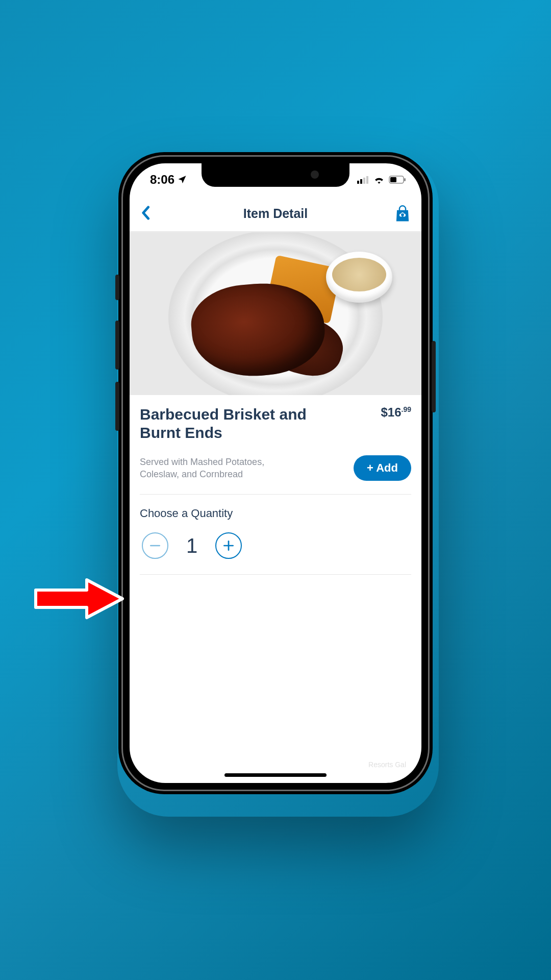 This screenshot has width=551, height=980. I want to click on quantity-value: 1, so click(192, 546).